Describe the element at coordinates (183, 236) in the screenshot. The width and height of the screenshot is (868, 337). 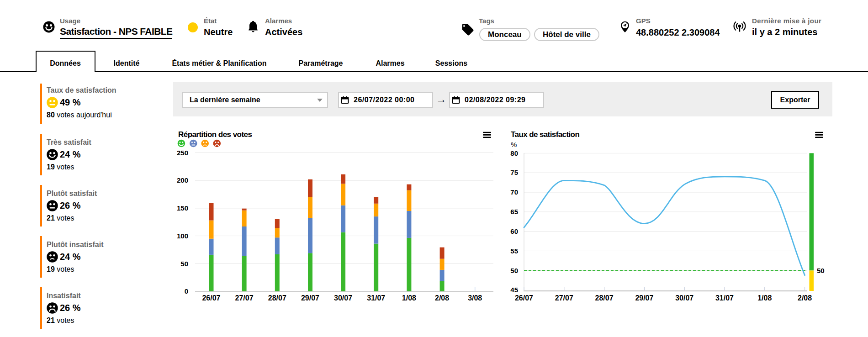
I see `svg-text: 100` at that location.